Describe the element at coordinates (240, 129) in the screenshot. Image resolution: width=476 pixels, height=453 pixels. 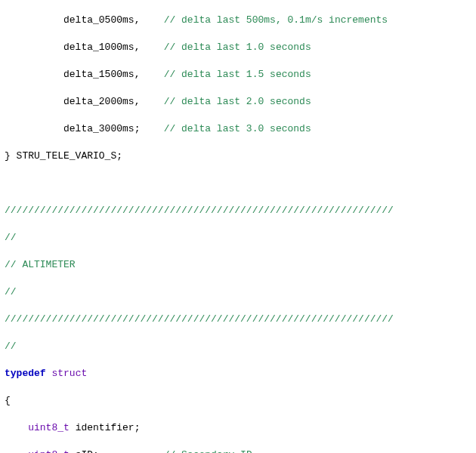
I see `code-line: delta_3000ms; // delta last 3.0 seconds` at that location.